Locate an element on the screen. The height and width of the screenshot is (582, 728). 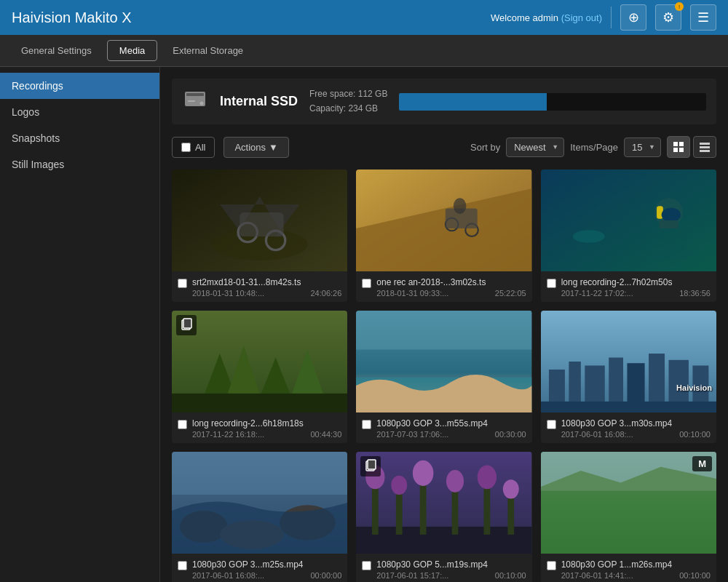
media-meta: 2017-06-01 16:08:... 00:10:00 is located at coordinates (636, 434).